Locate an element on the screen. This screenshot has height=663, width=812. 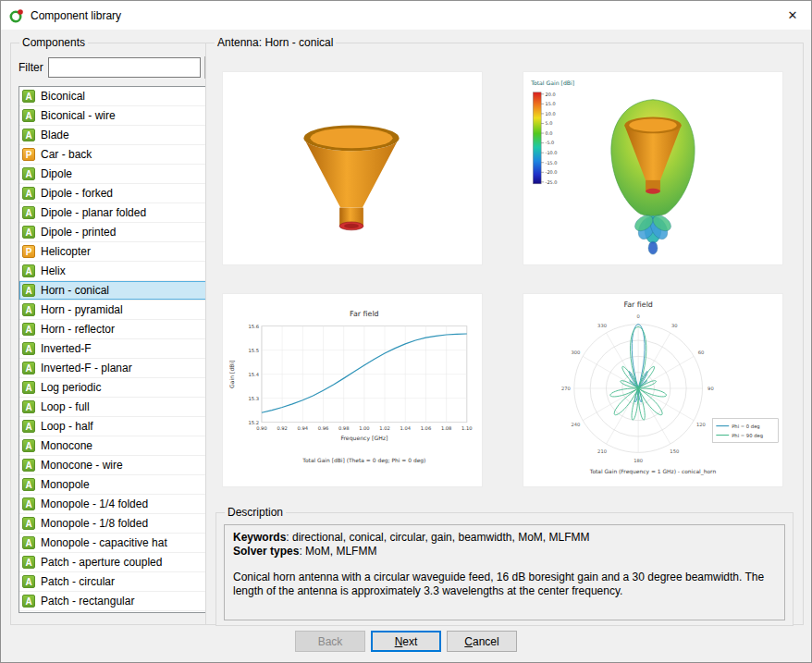
list-item: ADipole - printed is located at coordinates (120, 233).